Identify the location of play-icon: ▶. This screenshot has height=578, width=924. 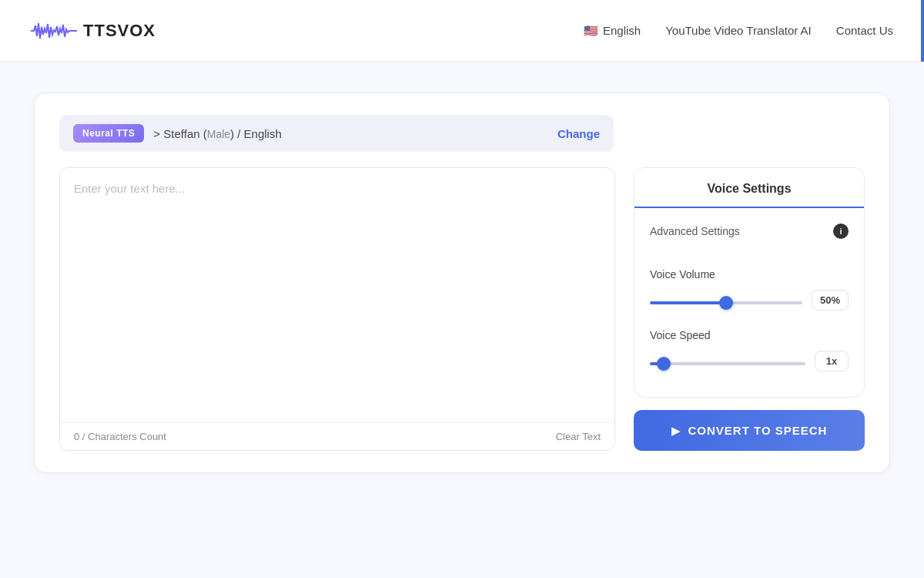
(676, 431).